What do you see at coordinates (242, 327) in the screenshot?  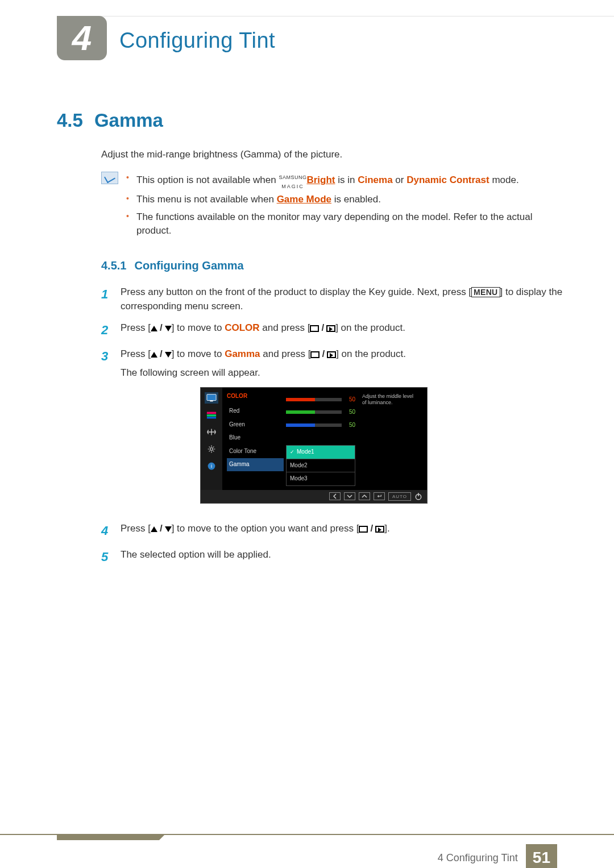 I see `color-label: COLOR` at bounding box center [242, 327].